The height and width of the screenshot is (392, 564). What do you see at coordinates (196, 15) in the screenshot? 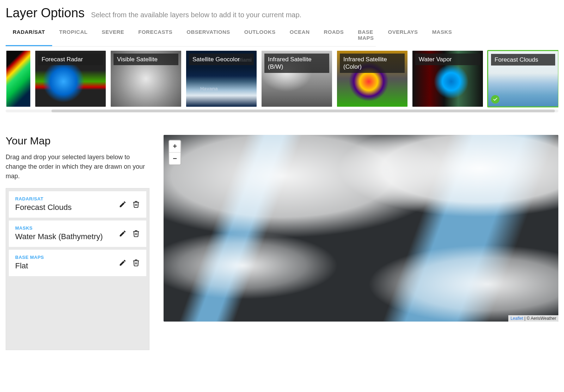
I see `page-subtitle: Select from the available layers below t…` at bounding box center [196, 15].